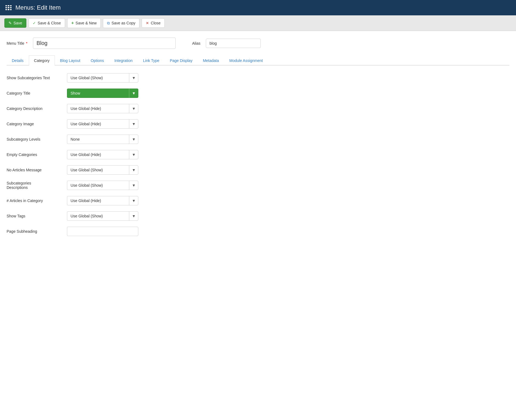 The height and width of the screenshot is (420, 516). What do you see at coordinates (211, 60) in the screenshot?
I see `tab-metadata: Metadata` at bounding box center [211, 60].